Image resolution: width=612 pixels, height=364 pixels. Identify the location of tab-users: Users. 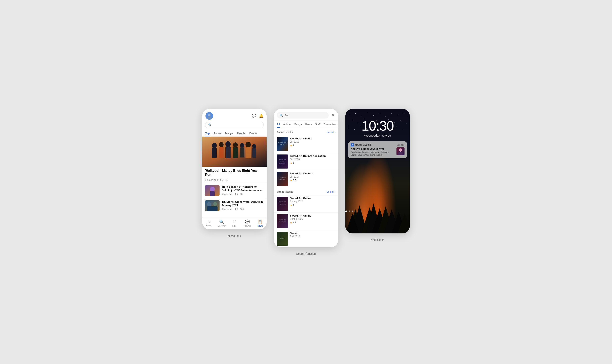
(308, 124).